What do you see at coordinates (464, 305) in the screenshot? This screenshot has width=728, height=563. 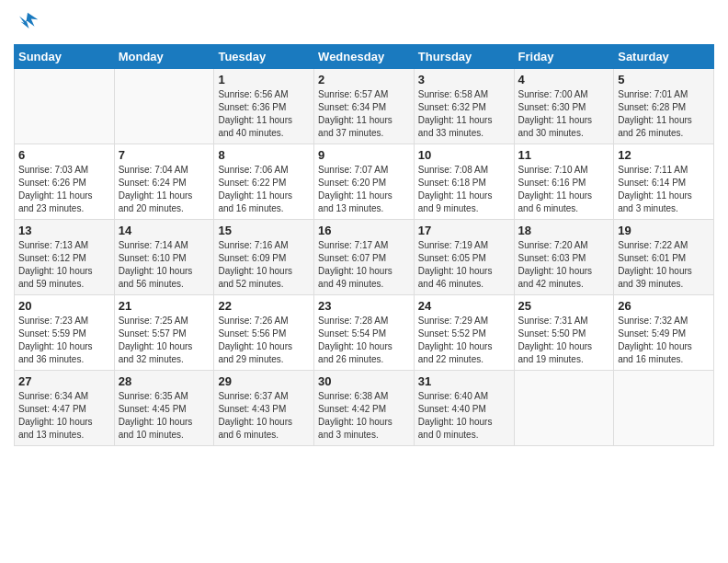 I see `day-number: 24` at bounding box center [464, 305].